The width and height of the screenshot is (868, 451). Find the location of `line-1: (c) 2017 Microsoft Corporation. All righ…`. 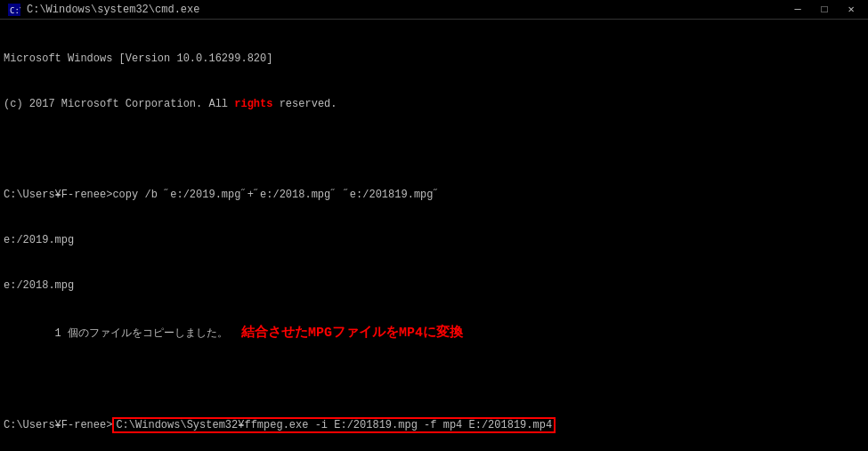

line-1: (c) 2017 Microsoft Corporation. All righ… is located at coordinates (434, 105).